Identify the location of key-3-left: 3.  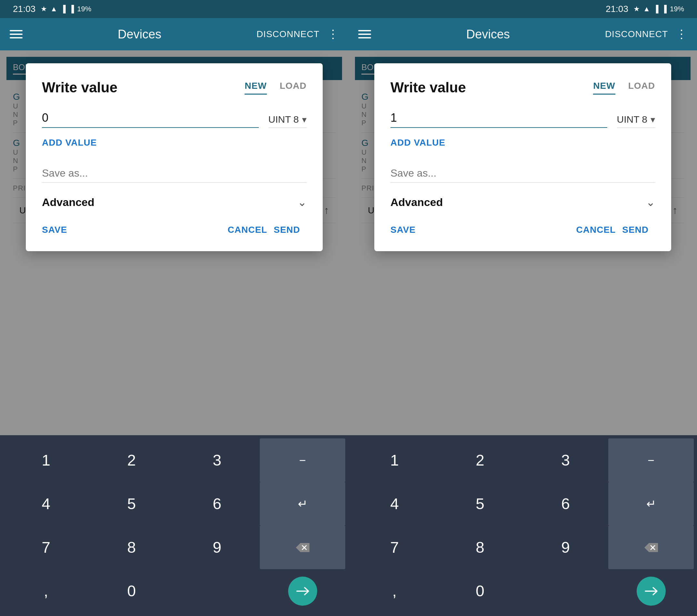
(217, 460).